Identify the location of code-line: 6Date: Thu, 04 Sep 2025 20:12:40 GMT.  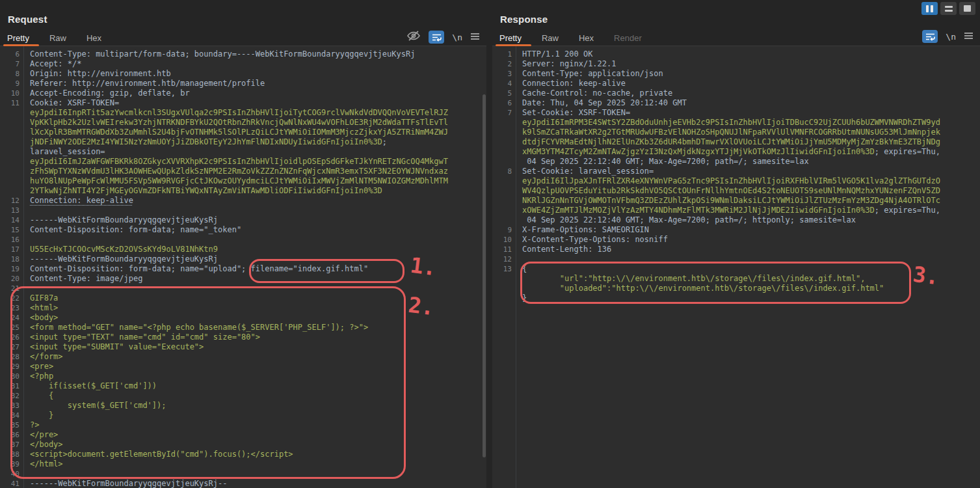
(736, 103).